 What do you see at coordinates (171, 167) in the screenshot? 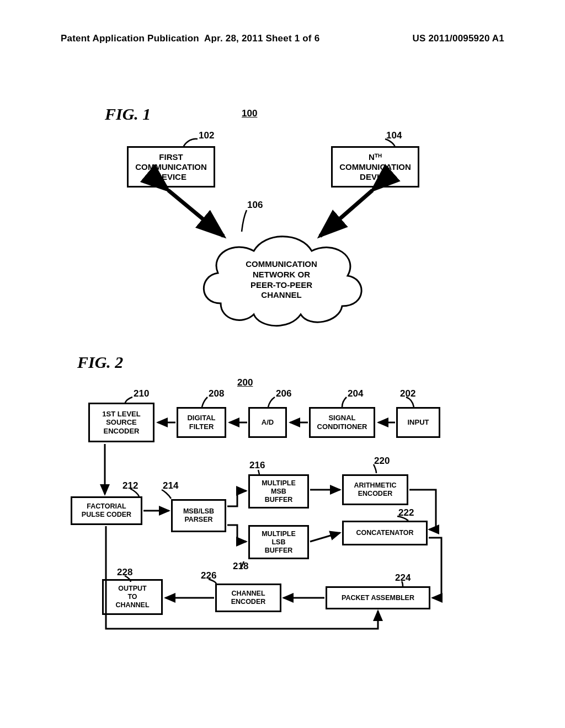
I see `block-102-text: FIRST COMMUNICATION DEVICE` at bounding box center [171, 167].